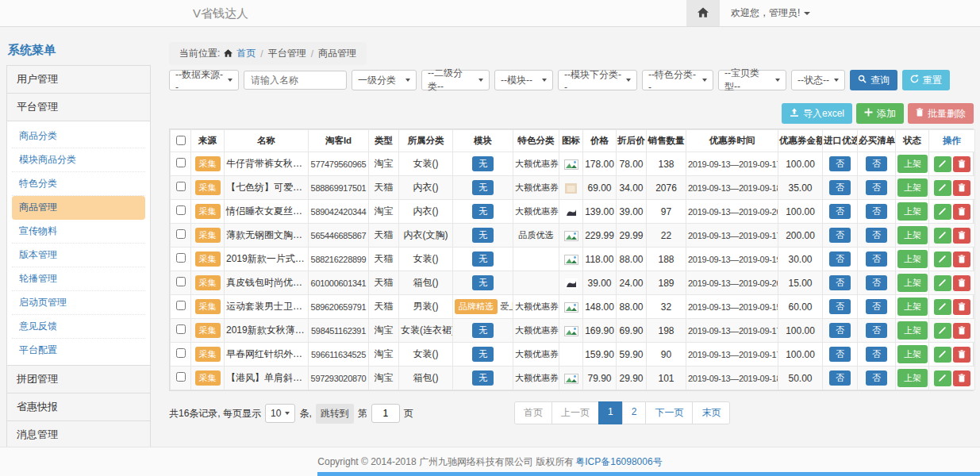 The image size is (980, 476). I want to click on page-button: 首页, so click(533, 413).